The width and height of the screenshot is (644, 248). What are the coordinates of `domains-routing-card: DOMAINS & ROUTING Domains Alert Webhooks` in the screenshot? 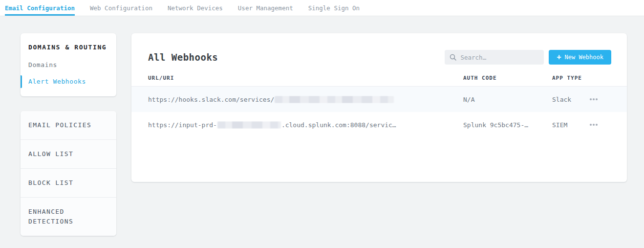 It's located at (68, 65).